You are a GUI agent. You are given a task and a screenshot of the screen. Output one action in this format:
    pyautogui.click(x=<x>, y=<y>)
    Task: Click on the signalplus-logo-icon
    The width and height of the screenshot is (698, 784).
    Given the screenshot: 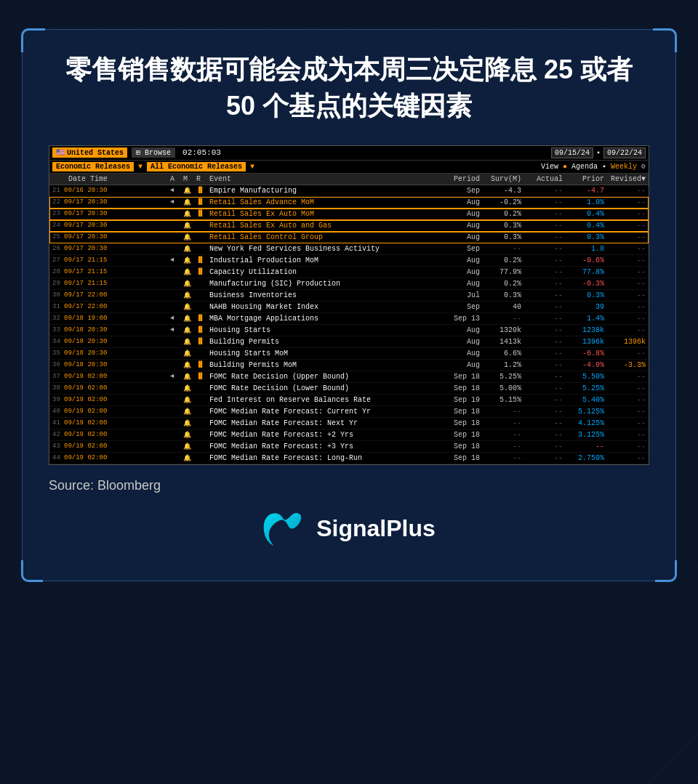 What is the action you would take?
    pyautogui.click(x=284, y=529)
    